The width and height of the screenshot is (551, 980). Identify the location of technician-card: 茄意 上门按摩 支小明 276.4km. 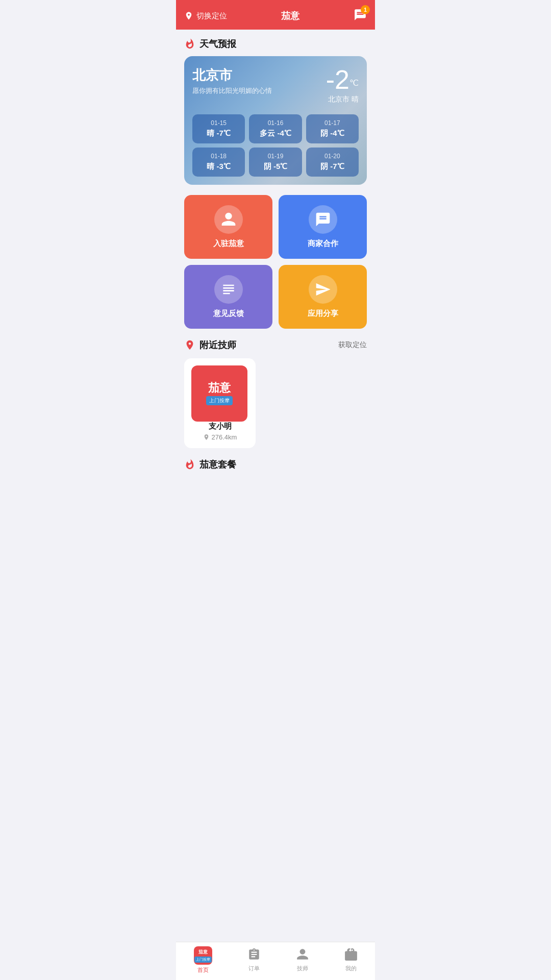
(220, 403).